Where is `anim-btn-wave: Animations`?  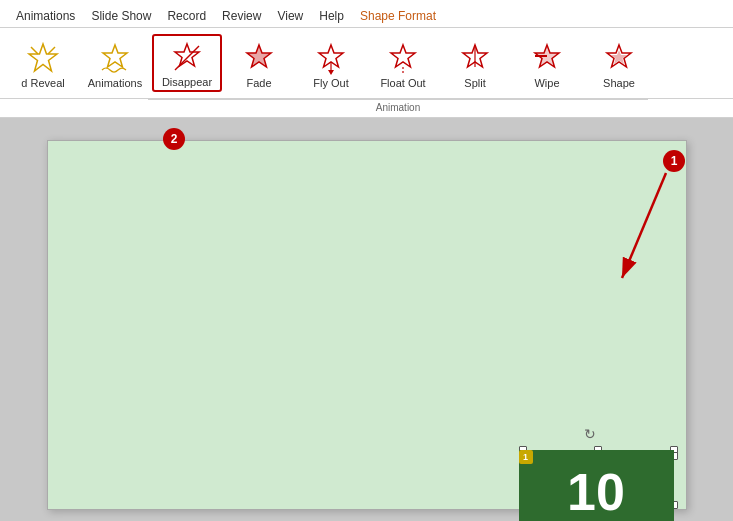 anim-btn-wave: Animations is located at coordinates (115, 64).